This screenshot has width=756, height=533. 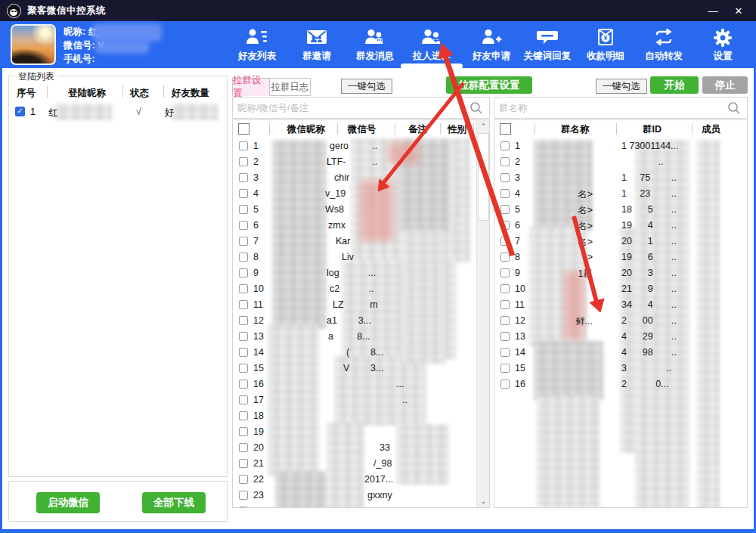 What do you see at coordinates (664, 45) in the screenshot?
I see `nav-auto-forward: 自动转发` at bounding box center [664, 45].